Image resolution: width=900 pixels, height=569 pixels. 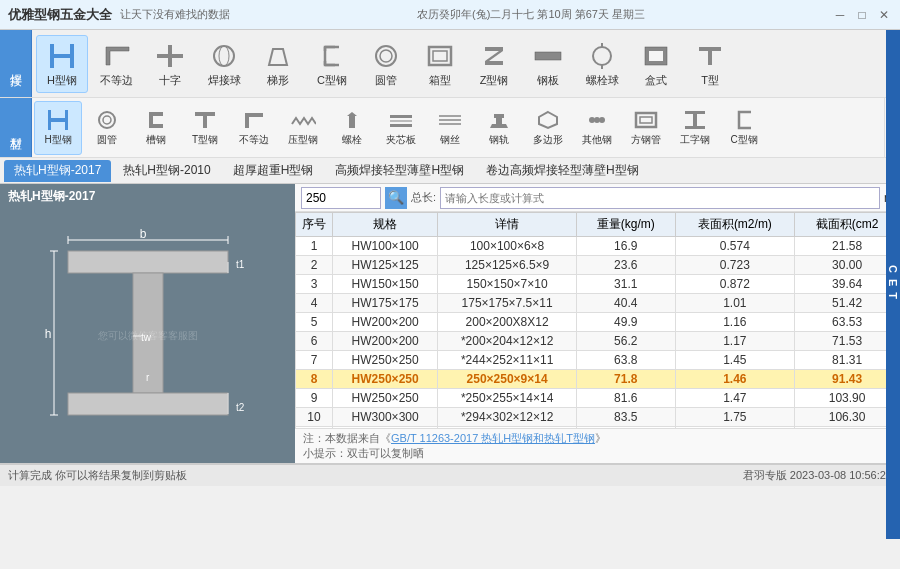 I want to click on search-bar: 🔍 总长: m, so click(x=598, y=198).